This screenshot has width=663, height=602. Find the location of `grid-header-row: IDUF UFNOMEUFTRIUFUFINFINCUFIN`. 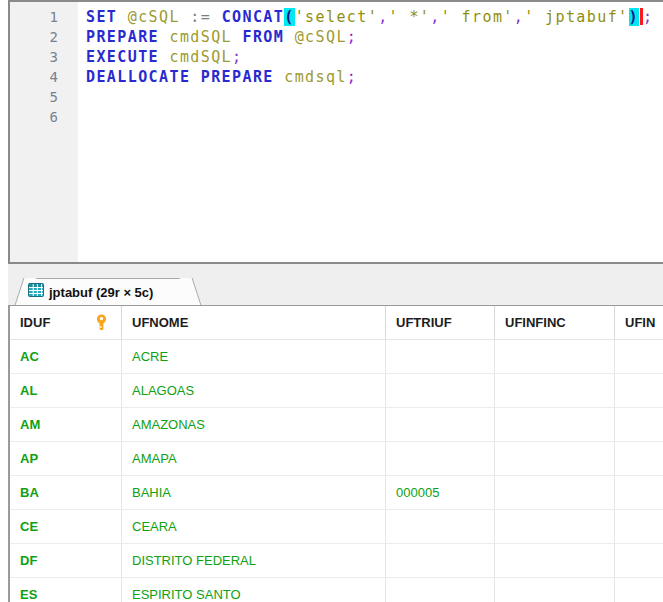

grid-header-row: IDUF UFNOMEUFTRIUFUFINFINCUFIN is located at coordinates (336, 323).